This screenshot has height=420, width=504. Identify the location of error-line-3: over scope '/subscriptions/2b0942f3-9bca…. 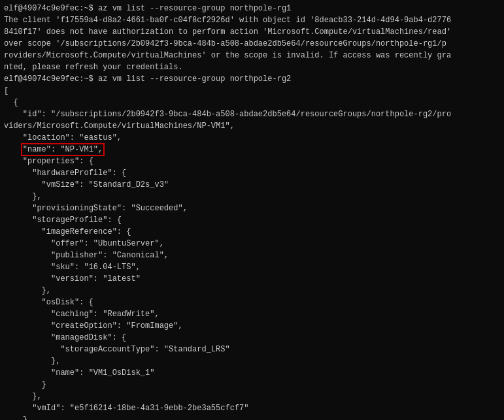
(252, 44).